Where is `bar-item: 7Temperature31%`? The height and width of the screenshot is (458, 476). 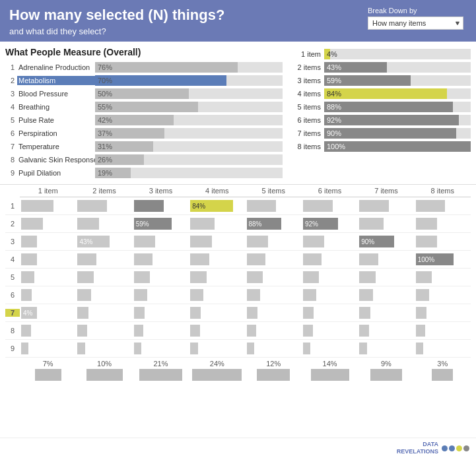
bar-item: 7Temperature31% is located at coordinates (144, 147).